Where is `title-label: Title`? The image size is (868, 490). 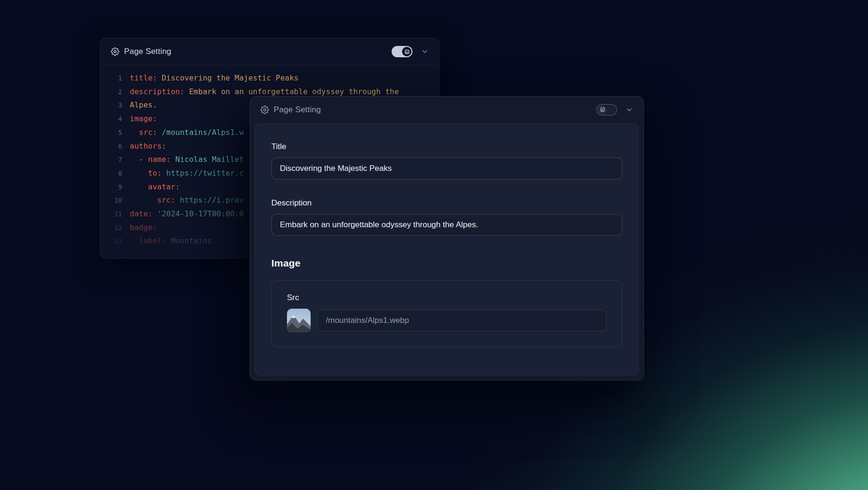 title-label: Title is located at coordinates (447, 147).